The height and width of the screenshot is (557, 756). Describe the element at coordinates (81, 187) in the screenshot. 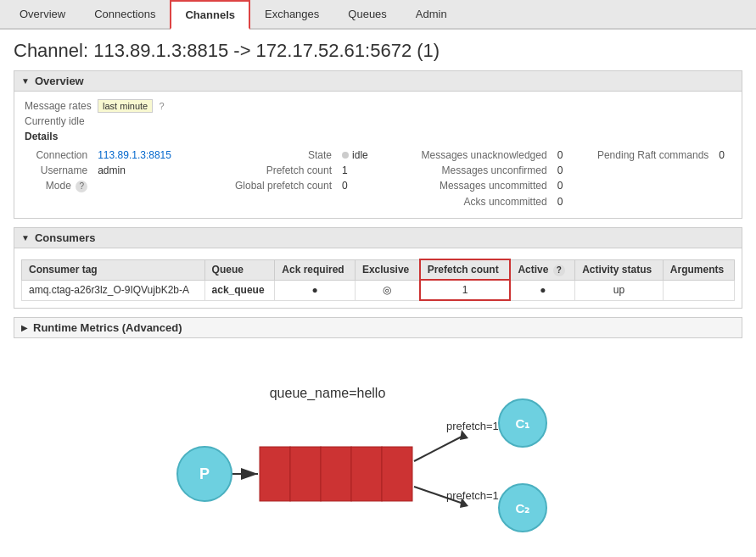

I see `mode-help-icon: ?` at that location.